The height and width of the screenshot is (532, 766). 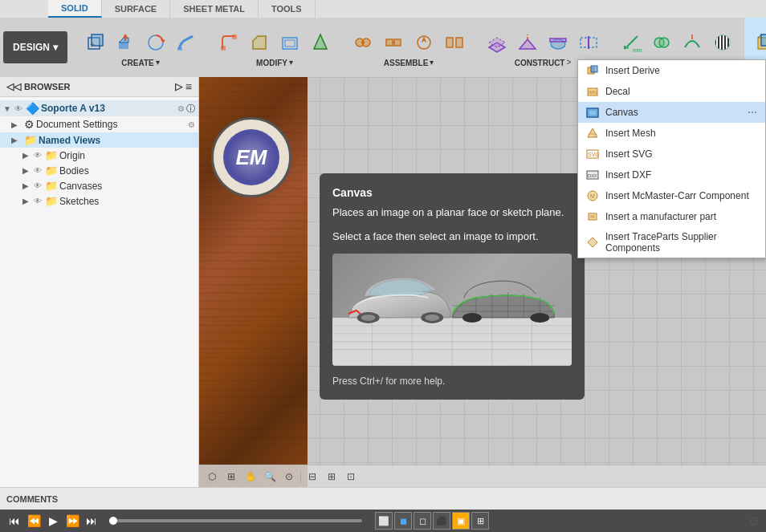 What do you see at coordinates (723, 43) in the screenshot?
I see `inspect-zebra-icon` at bounding box center [723, 43].